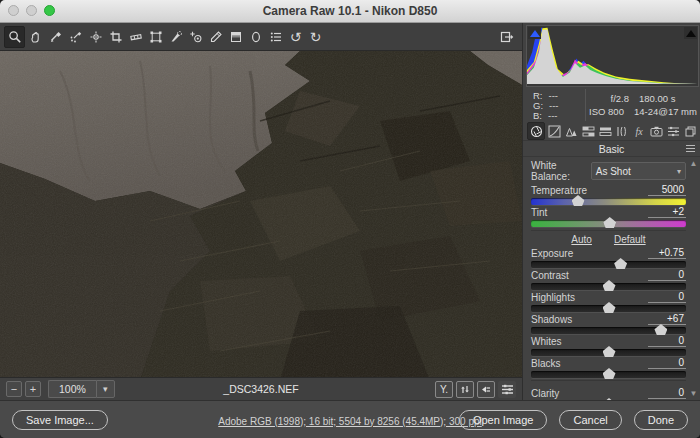 Image resolution: width=700 pixels, height=438 pixels. Describe the element at coordinates (622, 131) in the screenshot. I see `tab-lens-corrections` at that location.